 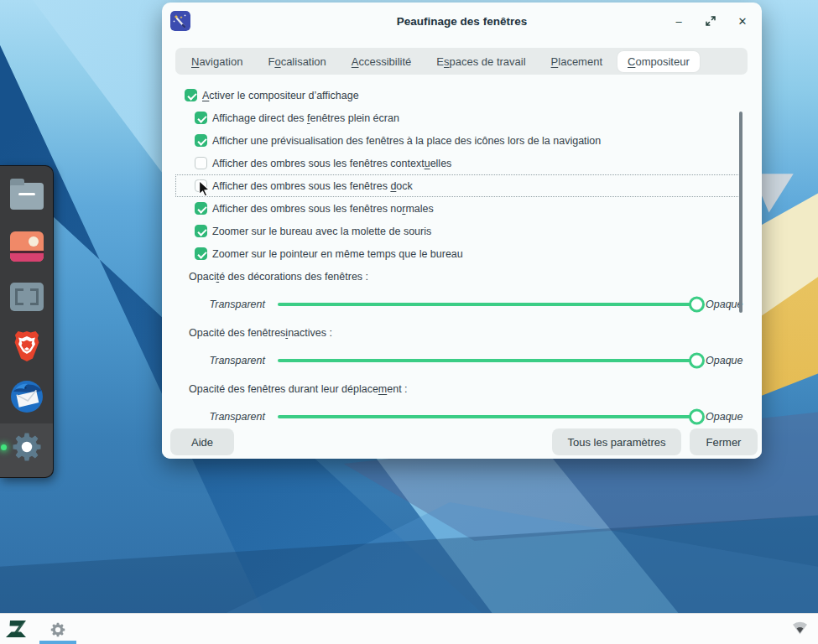 What do you see at coordinates (463, 304) in the screenshot?
I see `slider-row-decorations-opacity: TransparentOpaque` at bounding box center [463, 304].